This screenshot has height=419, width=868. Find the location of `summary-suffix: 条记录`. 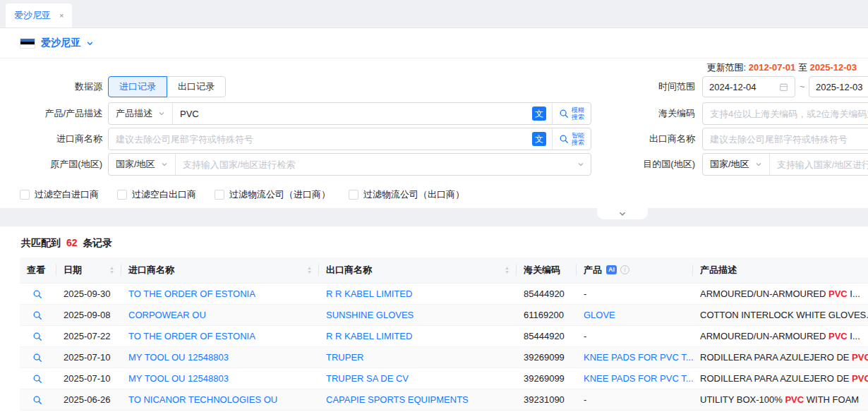

summary-suffix: 条记录 is located at coordinates (97, 243).